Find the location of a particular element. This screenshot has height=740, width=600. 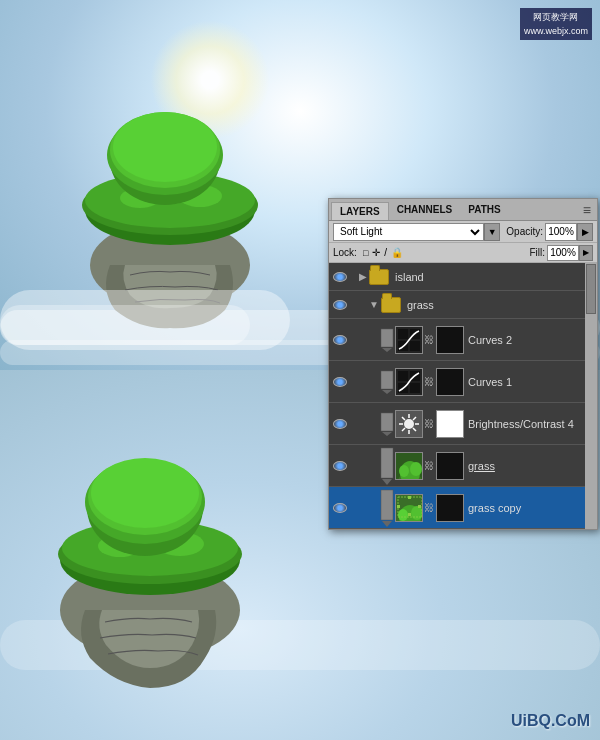

cloud-left2 is located at coordinates (125, 325).